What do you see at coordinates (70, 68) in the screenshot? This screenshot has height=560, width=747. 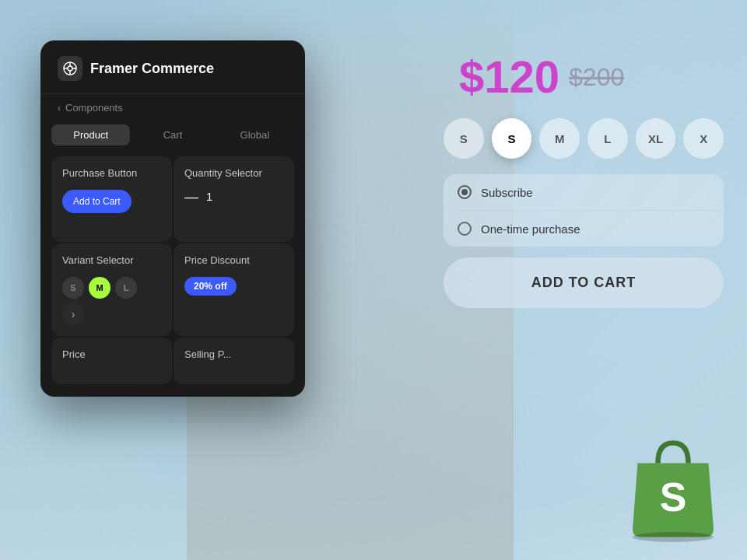 I see `logo-icon` at bounding box center [70, 68].